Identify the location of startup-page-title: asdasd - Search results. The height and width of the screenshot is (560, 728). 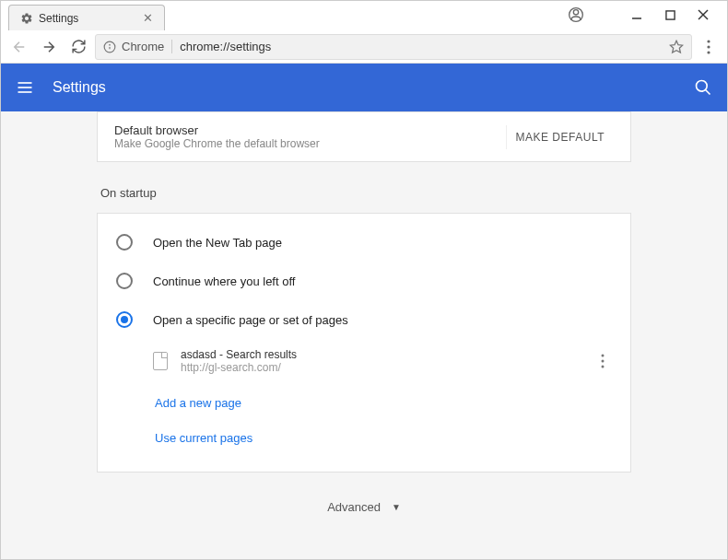
(387, 355).